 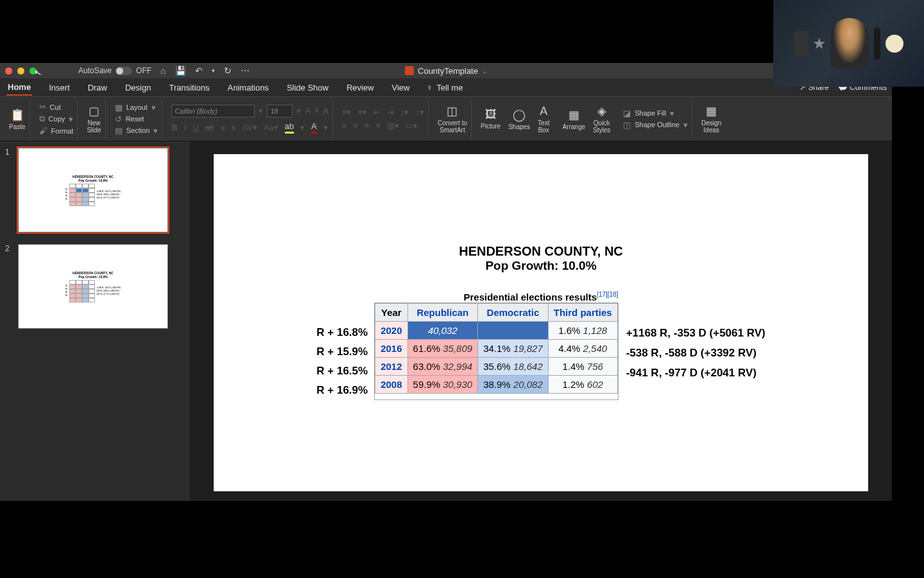 What do you see at coordinates (98, 87) in the screenshot?
I see `tab-draw: Draw` at bounding box center [98, 87].